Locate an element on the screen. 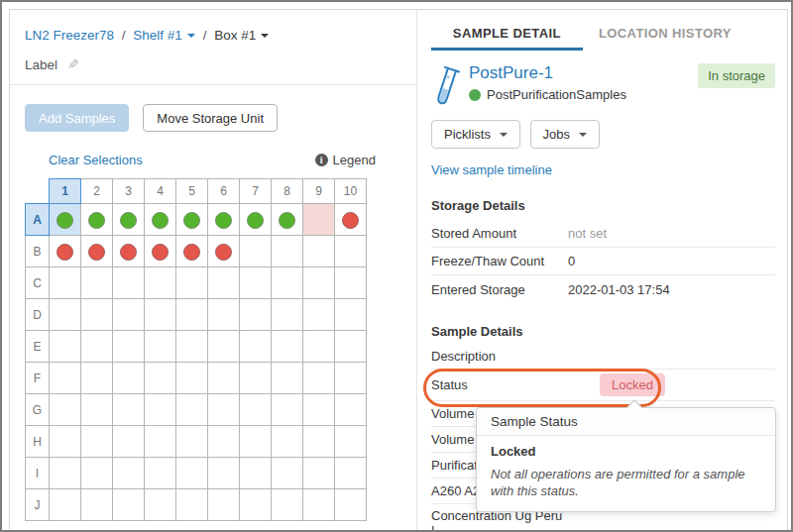 Image resolution: width=793 pixels, height=532 pixels. grid-cell-J5 is located at coordinates (192, 505).